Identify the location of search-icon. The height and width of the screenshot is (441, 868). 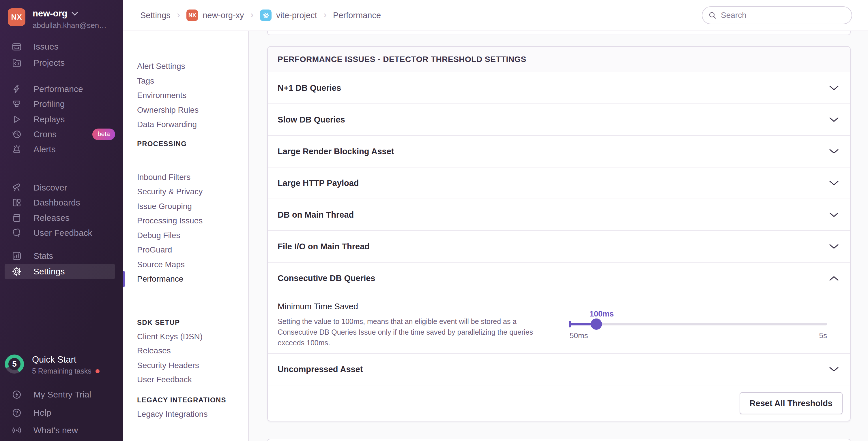
(712, 15).